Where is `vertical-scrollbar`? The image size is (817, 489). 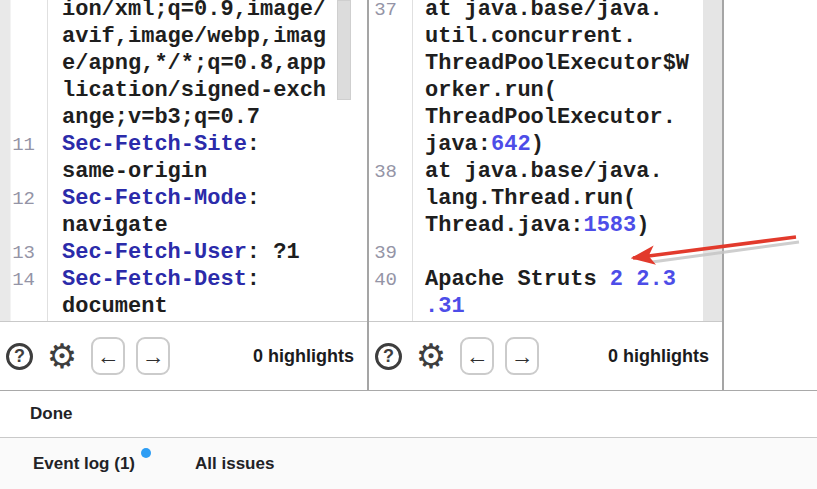 vertical-scrollbar is located at coordinates (712, 160).